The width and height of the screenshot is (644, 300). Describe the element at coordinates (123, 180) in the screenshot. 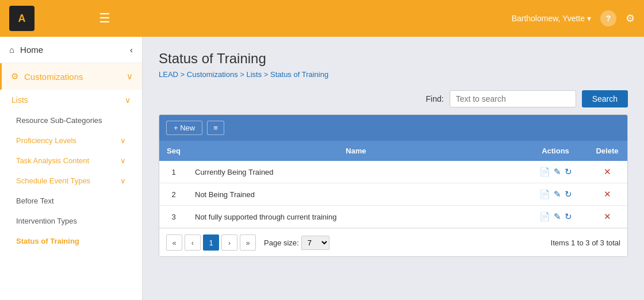

I see `schedule-chevron: ∨` at that location.